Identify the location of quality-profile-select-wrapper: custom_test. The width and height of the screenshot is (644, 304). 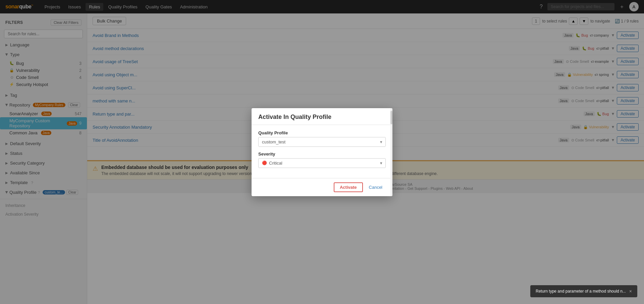
(322, 142).